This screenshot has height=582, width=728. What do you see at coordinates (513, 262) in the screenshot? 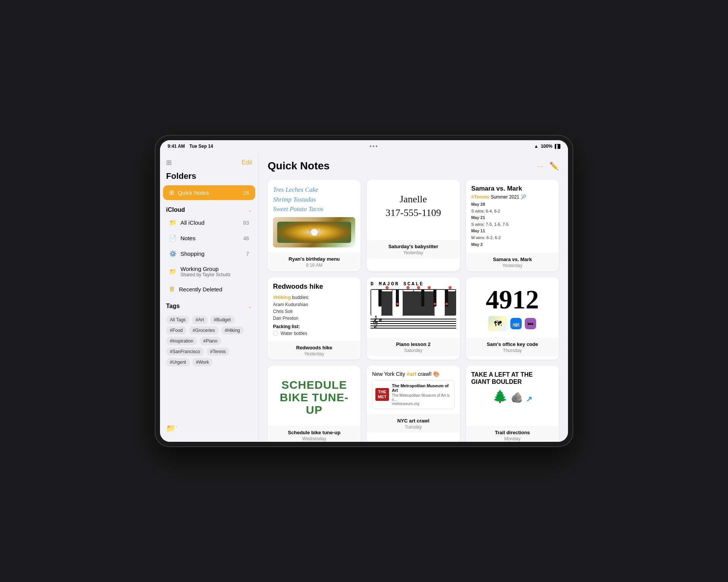
I see `note-card-footer-3: Samara vs. Mark Yesterday` at bounding box center [513, 262].